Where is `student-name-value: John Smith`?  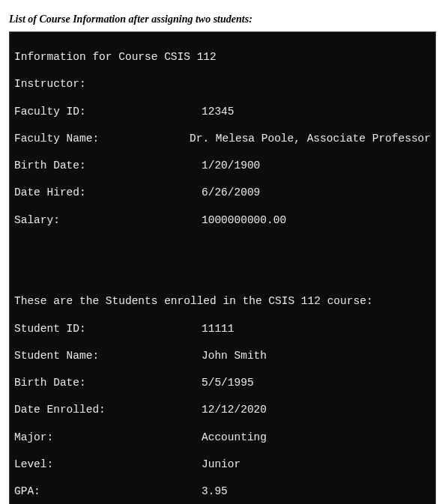 student-name-value: John Smith is located at coordinates (234, 356).